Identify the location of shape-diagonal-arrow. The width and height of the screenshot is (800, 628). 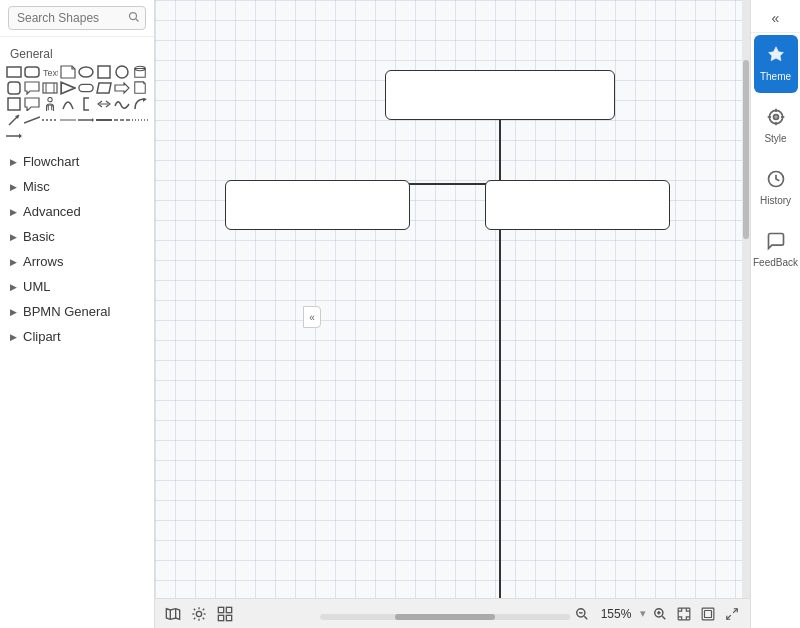
(14, 120).